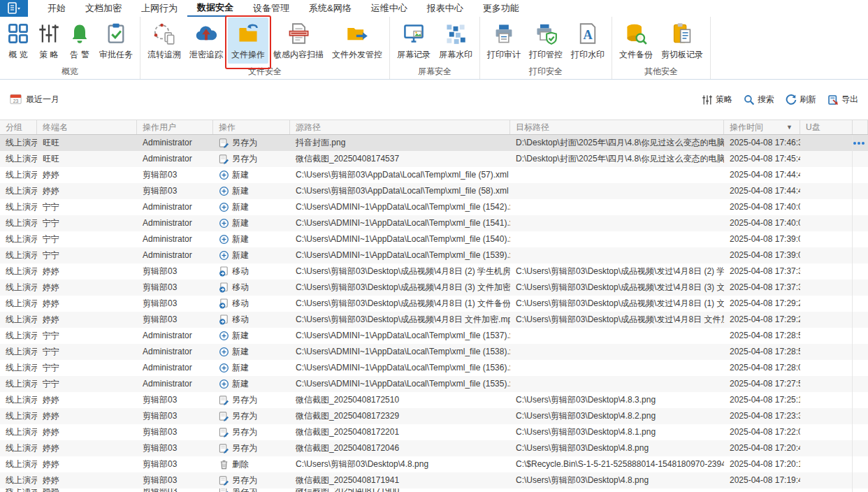  Describe the element at coordinates (843, 99) in the screenshot. I see `action-export-button: 导出` at that location.